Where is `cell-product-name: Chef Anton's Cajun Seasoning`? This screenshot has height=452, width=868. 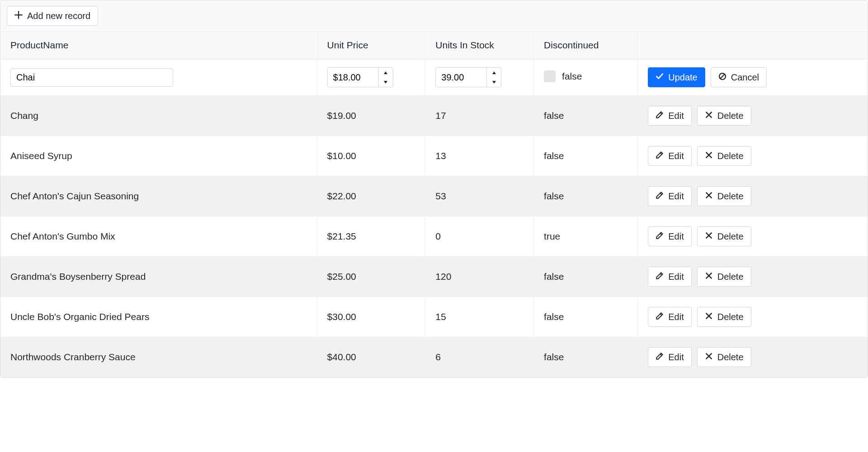
cell-product-name: Chef Anton's Cajun Seasoning is located at coordinates (159, 196).